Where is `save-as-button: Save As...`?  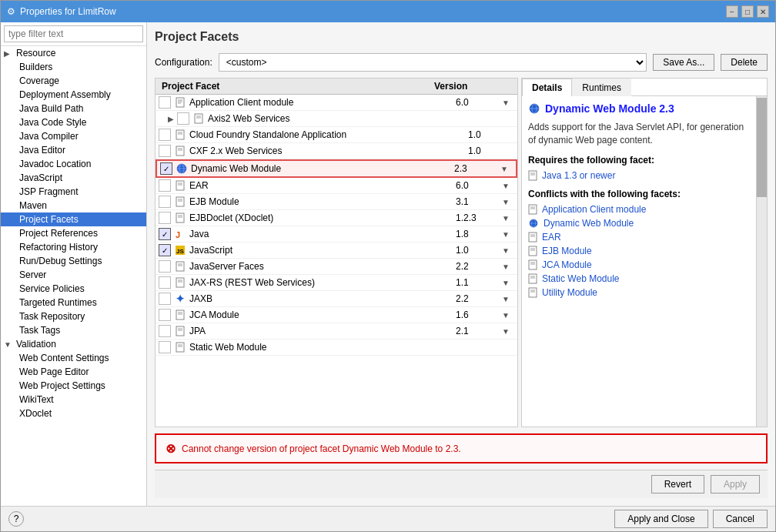 save-as-button: Save As... is located at coordinates (684, 62).